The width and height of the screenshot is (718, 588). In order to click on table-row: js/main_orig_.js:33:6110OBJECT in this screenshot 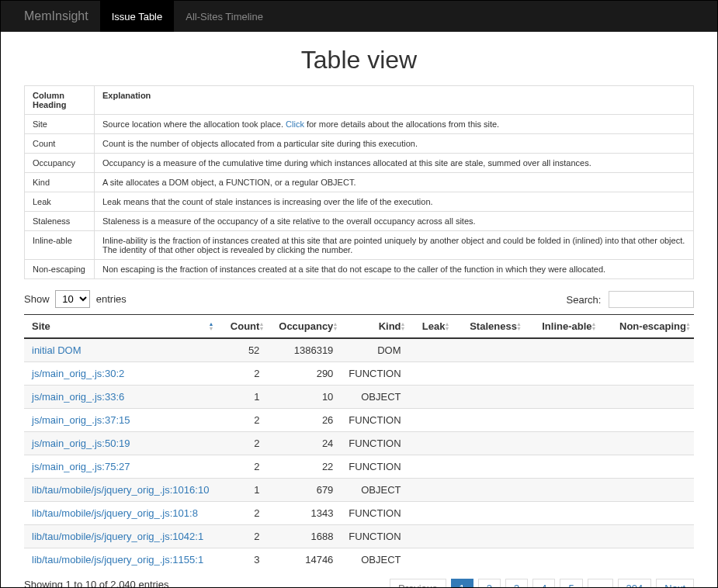, I will do `click(359, 397)`.